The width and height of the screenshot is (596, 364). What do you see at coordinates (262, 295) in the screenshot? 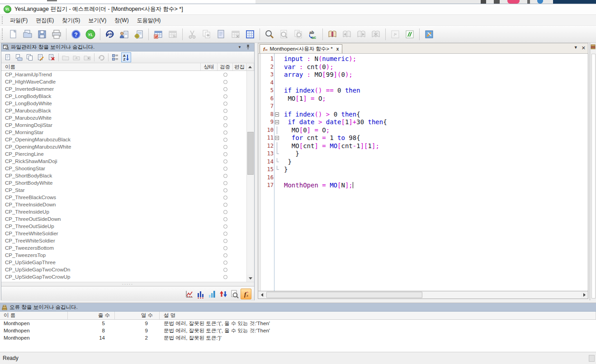
I see `scroll-left-button` at bounding box center [262, 295].